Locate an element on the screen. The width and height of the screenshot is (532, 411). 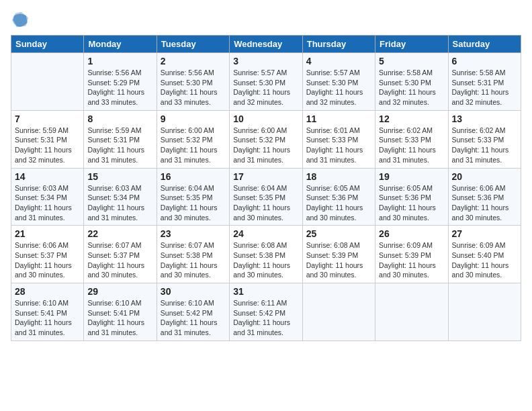
day-number: 4 is located at coordinates (339, 61).